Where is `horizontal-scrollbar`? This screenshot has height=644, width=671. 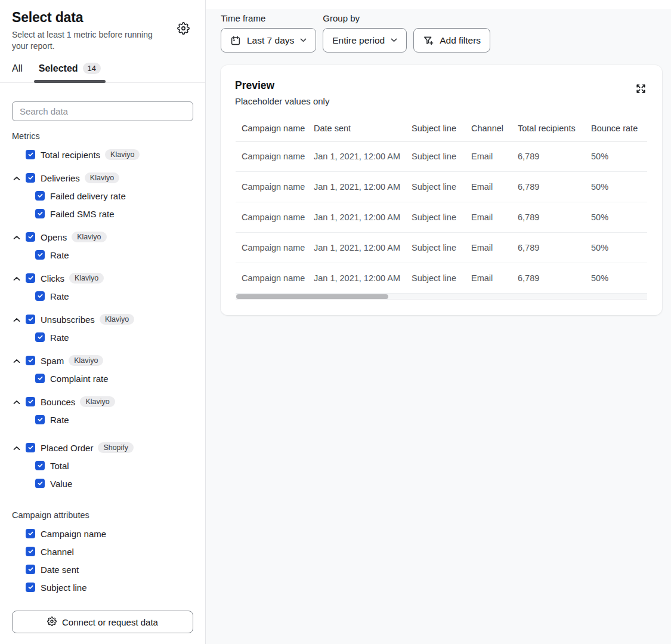
horizontal-scrollbar is located at coordinates (441, 297).